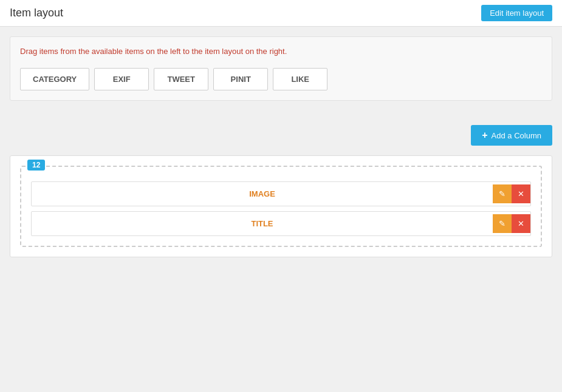 The height and width of the screenshot is (392, 562). Describe the element at coordinates (516, 13) in the screenshot. I see `edit-item-layout-button: Edit item layout` at that location.